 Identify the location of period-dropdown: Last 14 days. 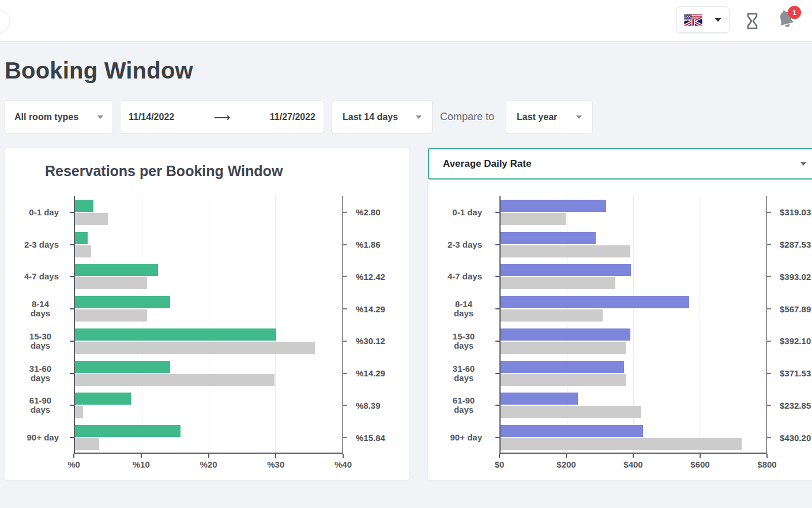
(382, 117).